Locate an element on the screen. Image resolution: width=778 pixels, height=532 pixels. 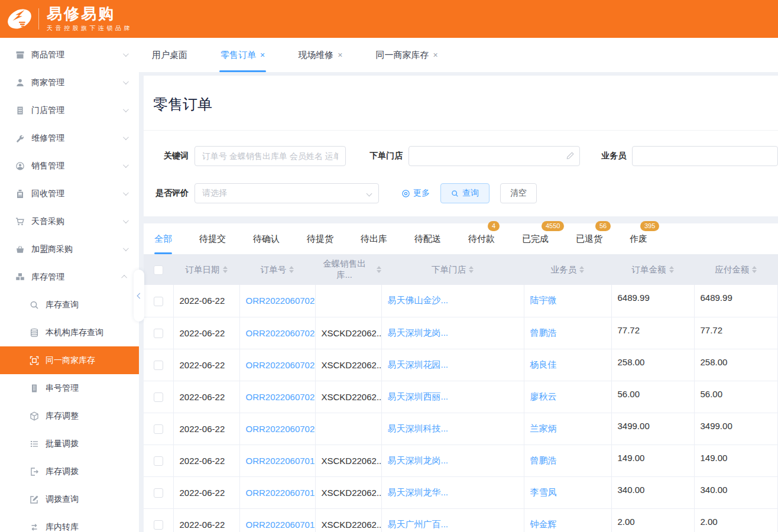
workspace-tab-same-merchant-inventory: 同一商家库存 × is located at coordinates (407, 55).